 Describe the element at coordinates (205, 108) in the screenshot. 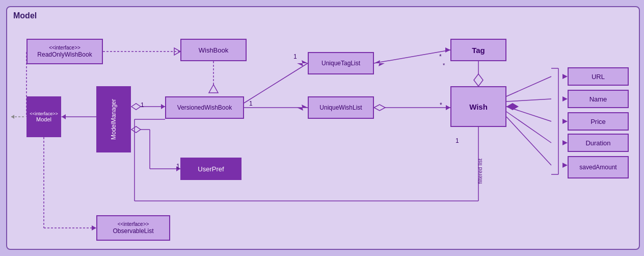

I see `versioned-wishbook-box: VersionedWishBook` at that location.